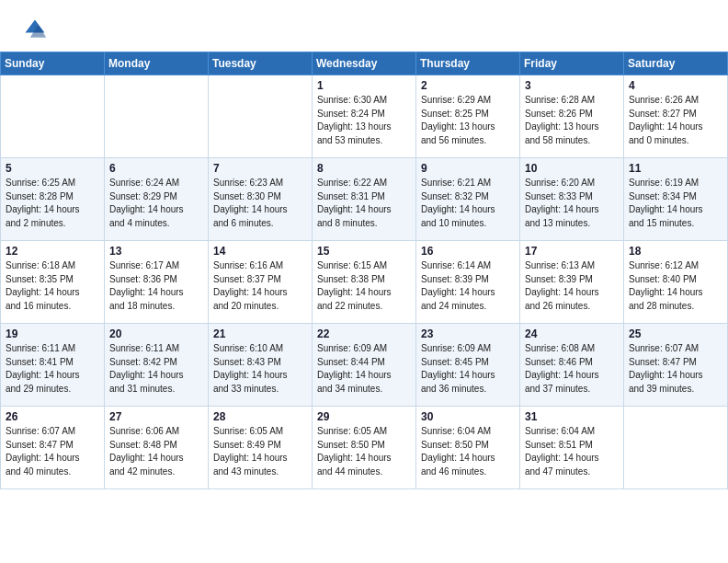 The image size is (728, 563). Describe the element at coordinates (53, 200) in the screenshot. I see `calendar-cell: 5Sunrise: 6:25 AMSunset: 8:28 PMDaylight…` at that location.